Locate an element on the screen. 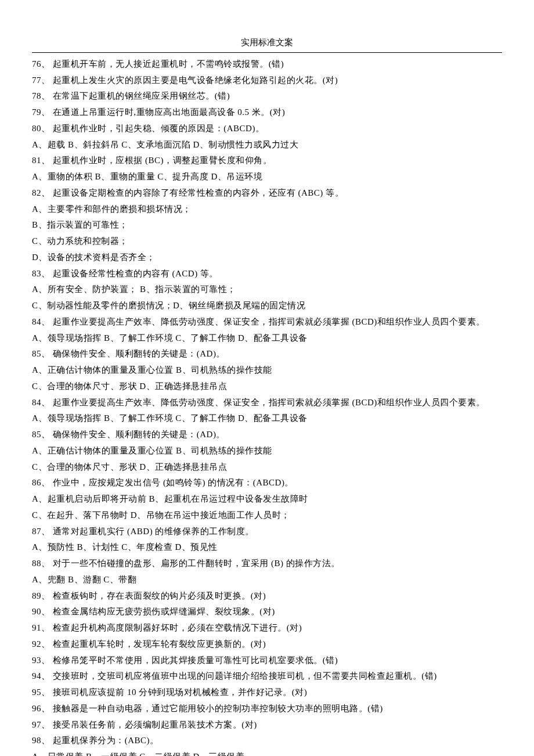 Image resolution: width=534 pixels, height=756 pixels. line-27: A、起重机启动后即将开动前 B、起重机在吊运过程中设备发生故障时 is located at coordinates (267, 499).